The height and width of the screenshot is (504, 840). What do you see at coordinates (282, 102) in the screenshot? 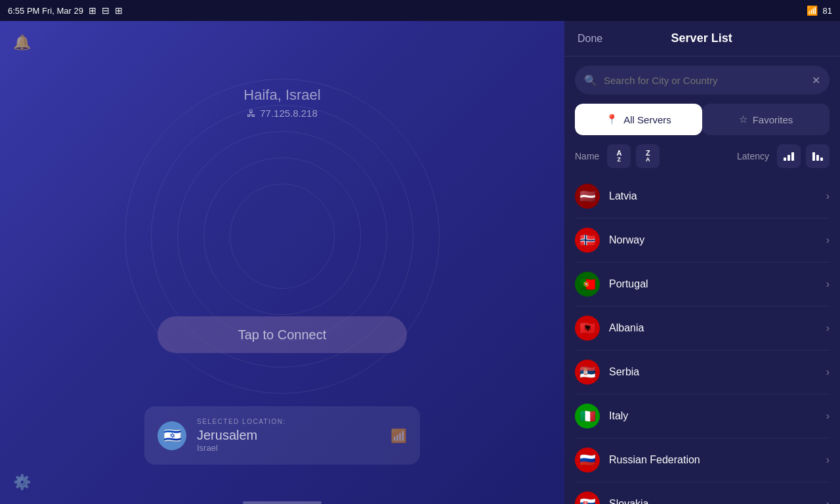
I see `location-info: Haifa, Israel 🖧 77.125.8.218` at bounding box center [282, 102].